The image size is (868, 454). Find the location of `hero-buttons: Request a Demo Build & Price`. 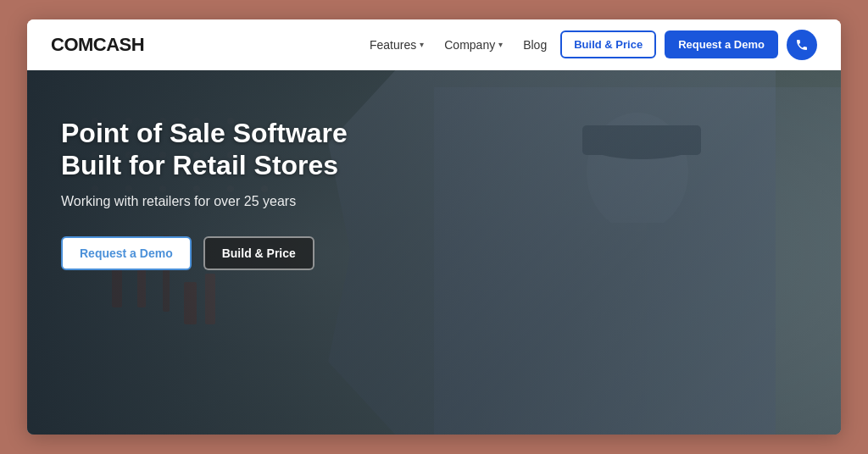

hero-buttons: Request a Demo Build & Price is located at coordinates (251, 253).